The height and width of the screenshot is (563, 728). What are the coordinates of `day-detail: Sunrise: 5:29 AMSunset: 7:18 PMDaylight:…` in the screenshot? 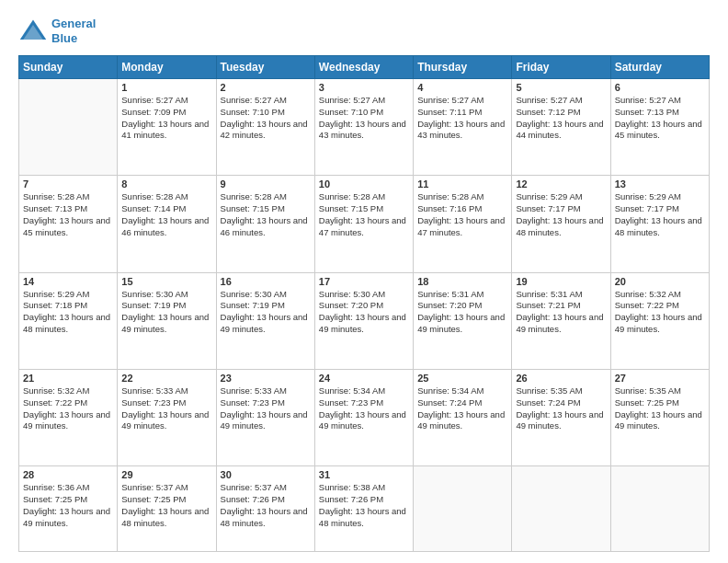 It's located at (68, 313).